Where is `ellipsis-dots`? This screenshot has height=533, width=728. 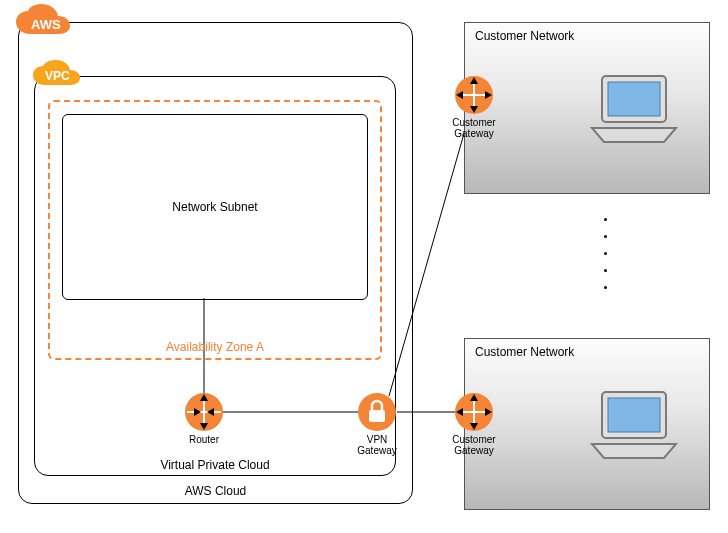 ellipsis-dots is located at coordinates (606, 254).